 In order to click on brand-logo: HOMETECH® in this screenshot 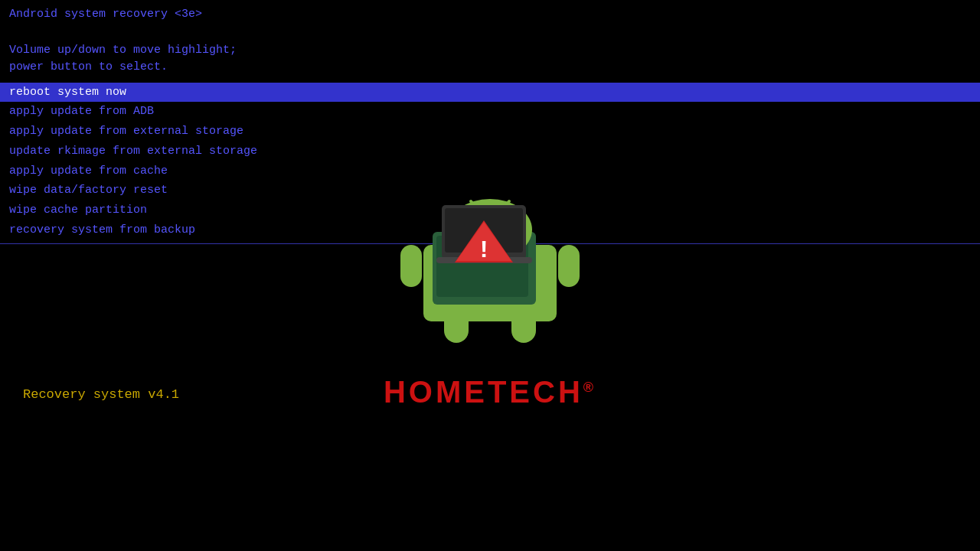, I will do `click(490, 392)`.